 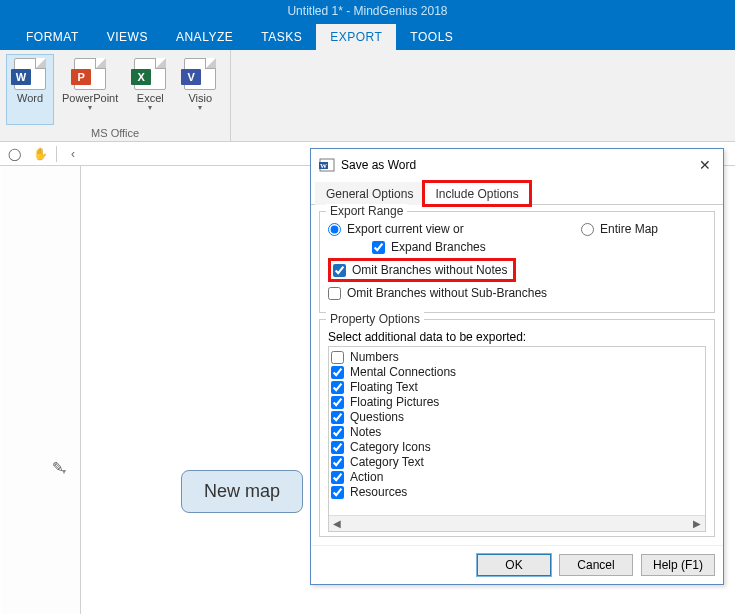 What do you see at coordinates (327, 165) in the screenshot?
I see `word-small-icon: W` at bounding box center [327, 165].